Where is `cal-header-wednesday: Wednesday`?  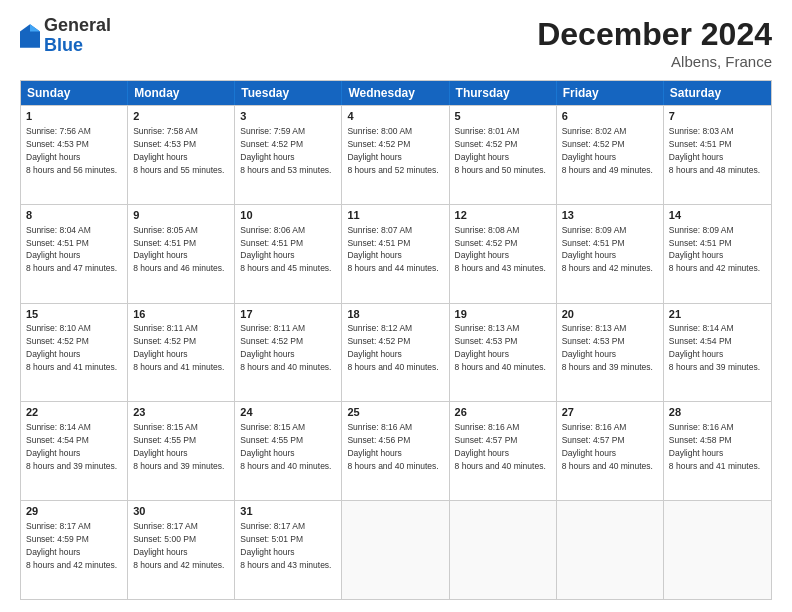
cal-header-wednesday: Wednesday is located at coordinates (396, 93).